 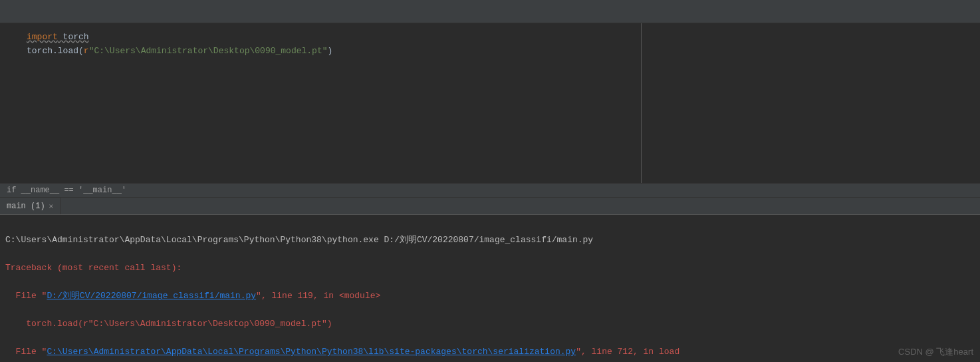 I want to click on keyword-import: import, so click(x=43, y=37).